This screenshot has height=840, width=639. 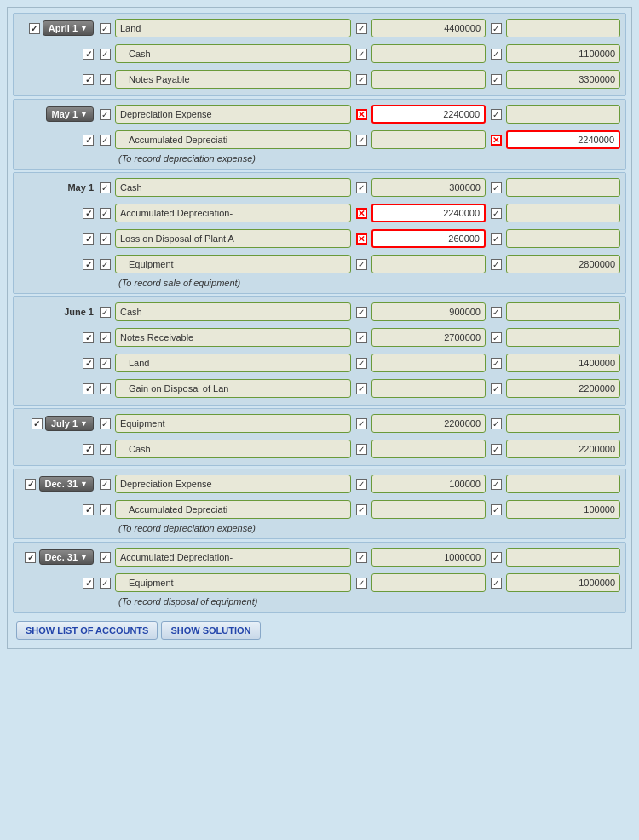 I want to click on april1-r3-top-checkbox, so click(x=89, y=80).